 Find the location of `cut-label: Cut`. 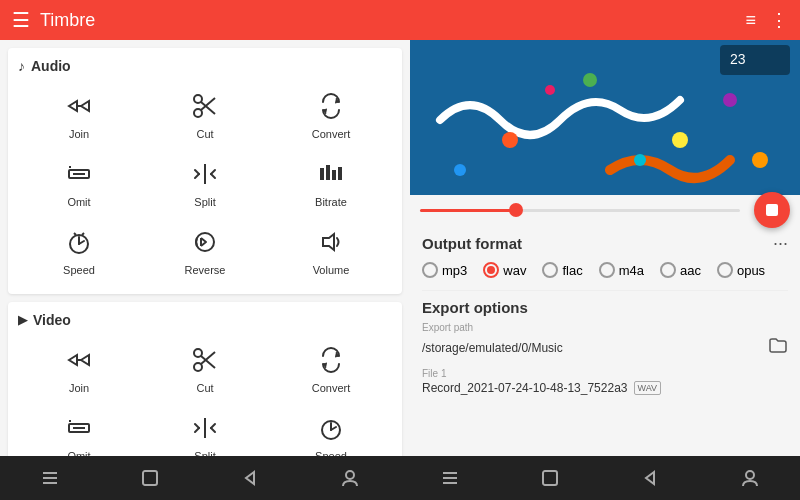

cut-label: Cut is located at coordinates (204, 134).